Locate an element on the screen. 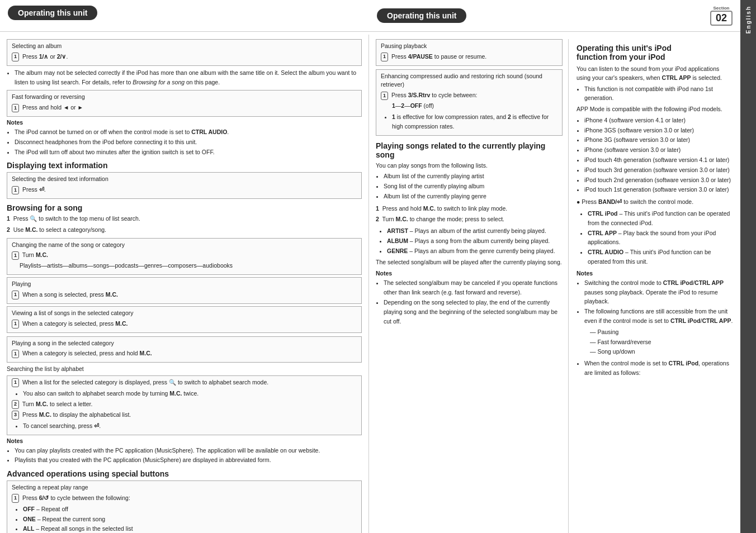 The image size is (756, 533). ctrl-app-desc: CTRL APP – Play back the sound from your… is located at coordinates (661, 238).